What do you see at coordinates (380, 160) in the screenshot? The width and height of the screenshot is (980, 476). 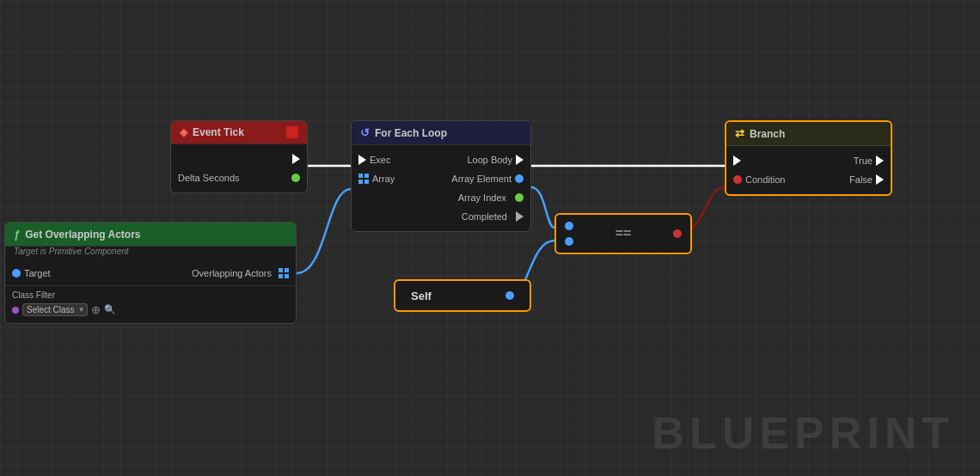 I see `exec-label: Exec` at bounding box center [380, 160].